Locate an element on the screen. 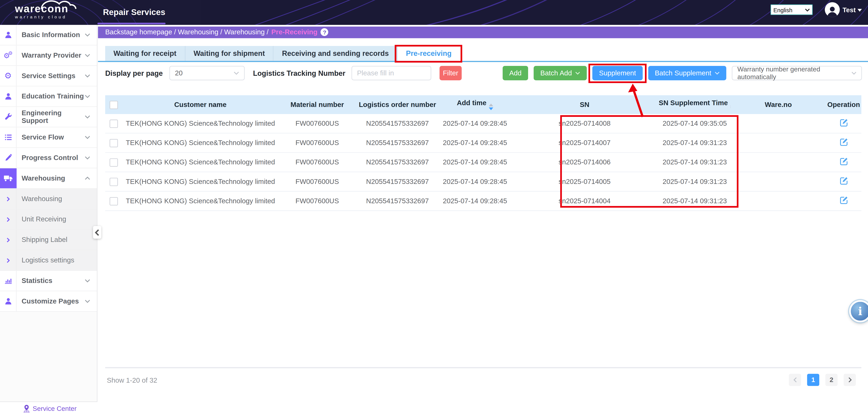 Image resolution: width=868 pixels, height=415 pixels. next-page-button is located at coordinates (850, 380).